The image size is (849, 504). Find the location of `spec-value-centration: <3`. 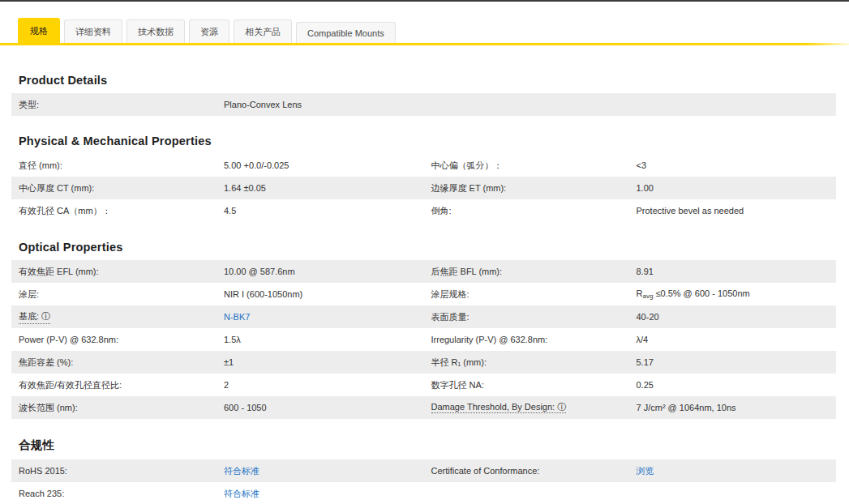

spec-value-centration: <3 is located at coordinates (736, 165).